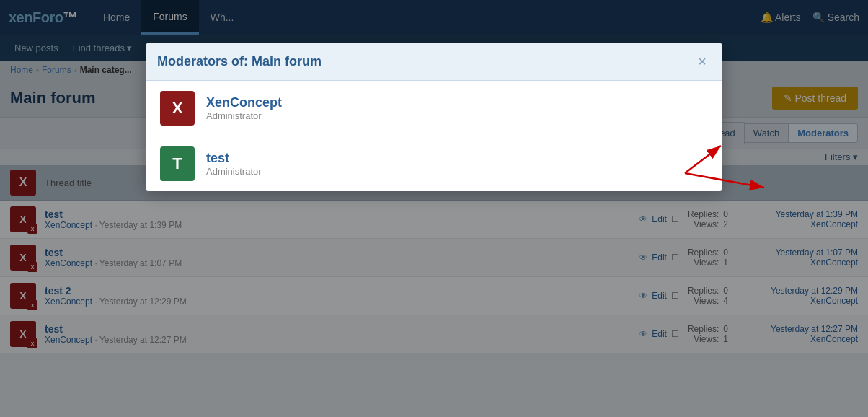 The image size is (868, 417). Describe the element at coordinates (239, 62) in the screenshot. I see `modal-title: Moderators of: Main forum` at that location.